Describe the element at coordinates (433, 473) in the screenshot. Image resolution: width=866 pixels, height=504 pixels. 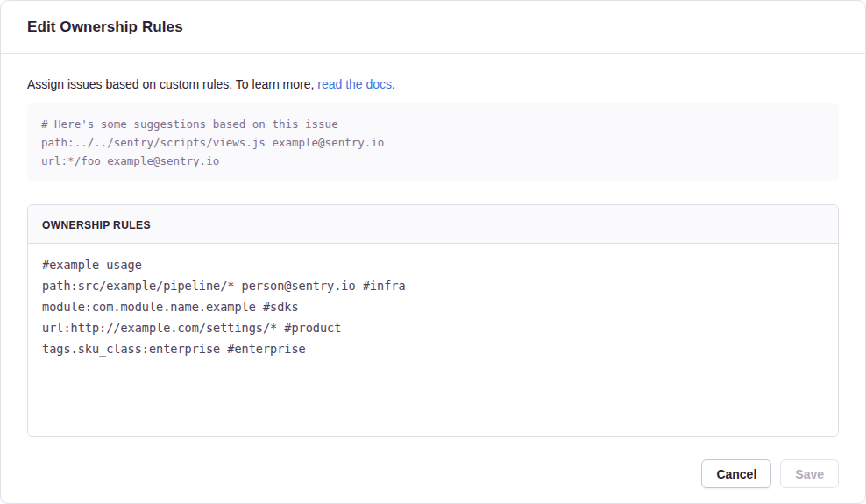
I see `modal-footer: Cancel Save` at that location.